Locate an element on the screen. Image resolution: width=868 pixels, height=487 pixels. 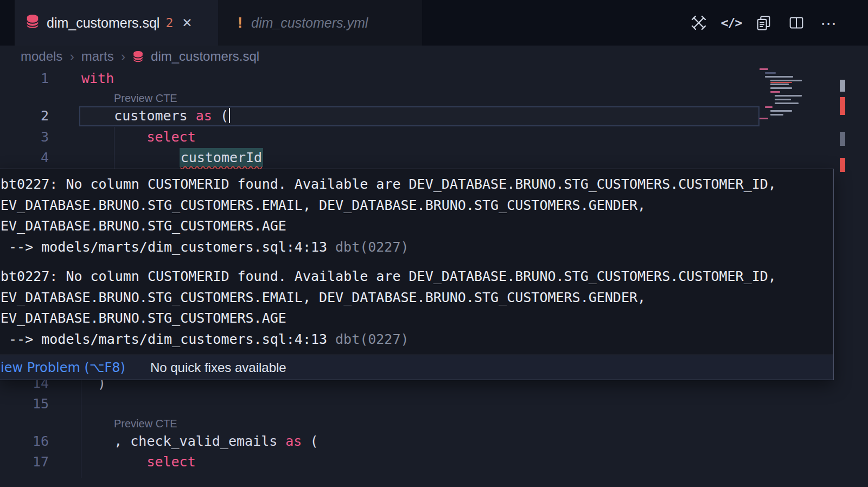
breadcrumb-marts: marts is located at coordinates (98, 56).